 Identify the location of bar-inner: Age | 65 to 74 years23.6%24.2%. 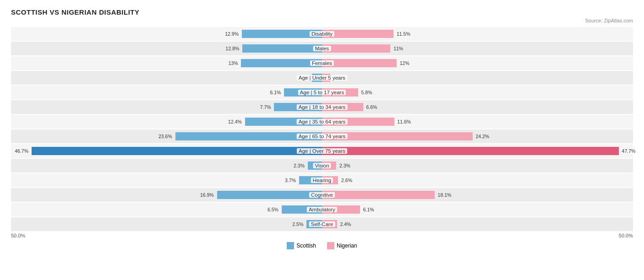
(322, 136).